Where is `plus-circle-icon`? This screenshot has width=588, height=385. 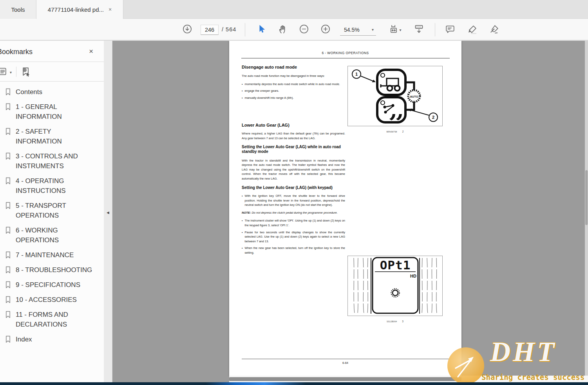
plus-circle-icon is located at coordinates (326, 30).